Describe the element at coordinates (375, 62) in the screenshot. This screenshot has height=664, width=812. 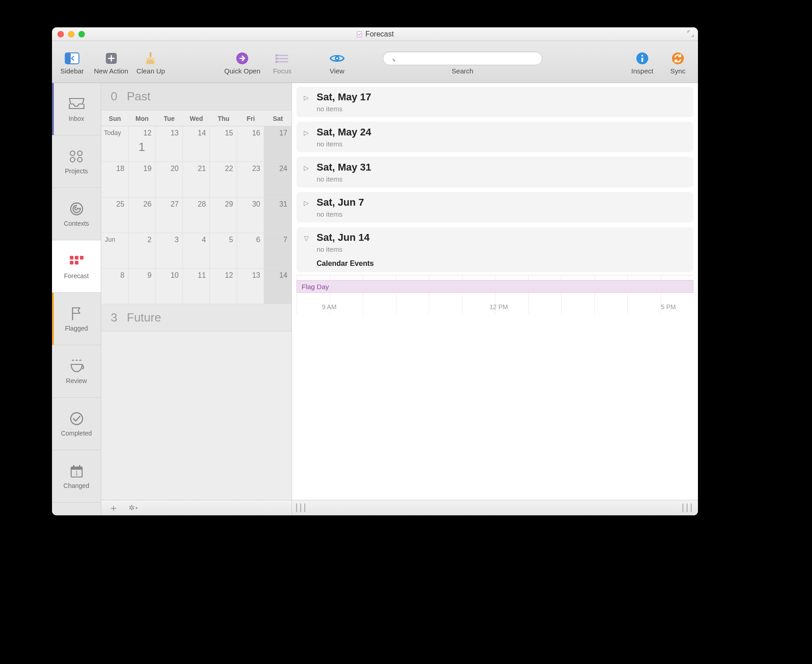
I see `toolbar: Sidebar New Action Clean Up Qu` at that location.